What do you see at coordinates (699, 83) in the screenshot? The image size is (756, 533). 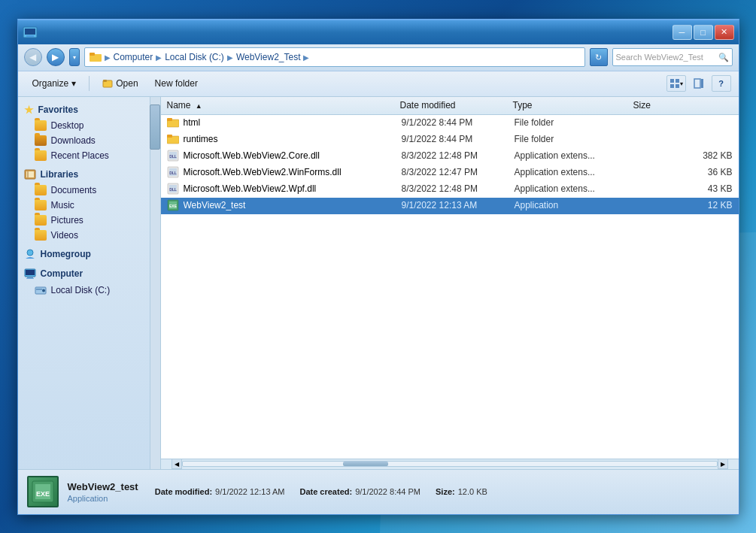 I see `toolbar-right: ▾ ?` at bounding box center [699, 83].